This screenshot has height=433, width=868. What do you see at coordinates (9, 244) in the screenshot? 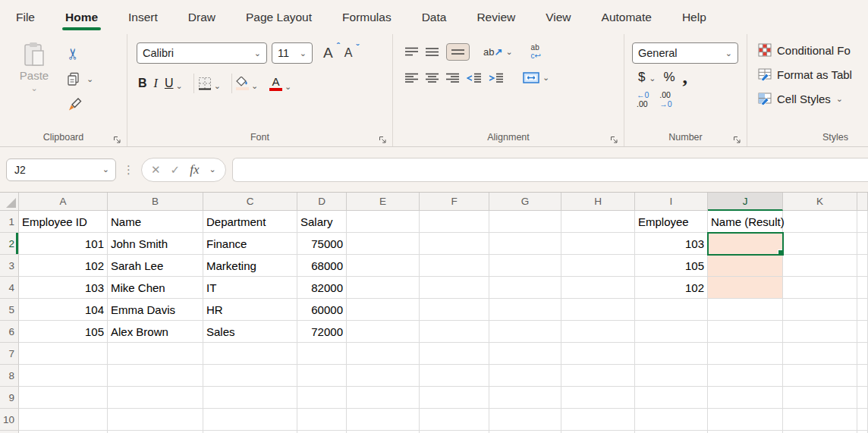
I see `row-header-2: 2` at bounding box center [9, 244].